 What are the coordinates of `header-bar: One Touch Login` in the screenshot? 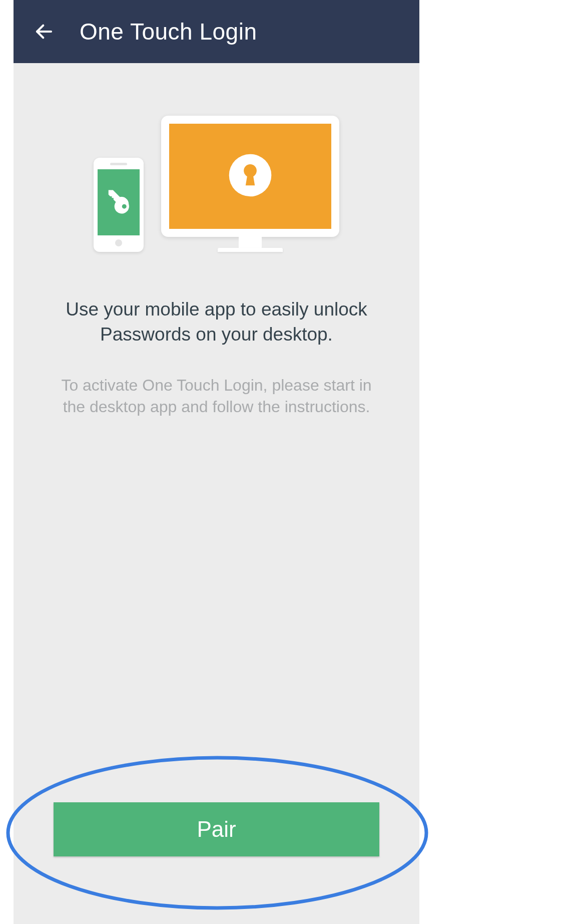 It's located at (216, 32).